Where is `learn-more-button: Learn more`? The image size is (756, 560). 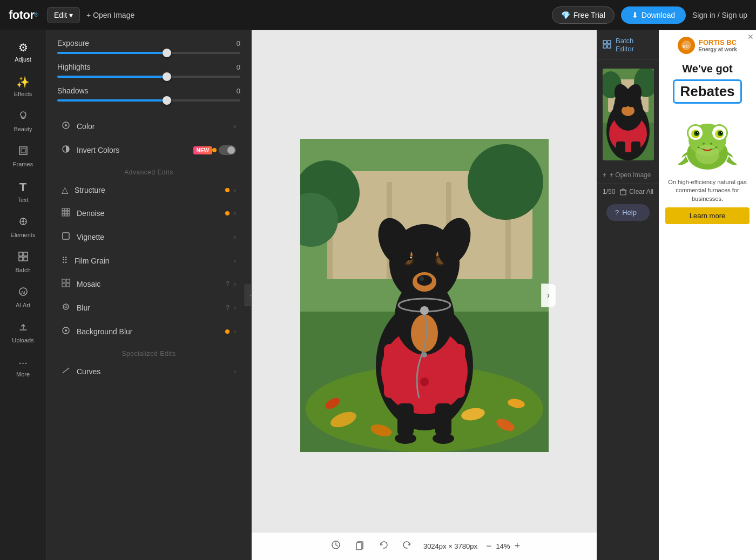 learn-more-button: Learn more is located at coordinates (707, 216).